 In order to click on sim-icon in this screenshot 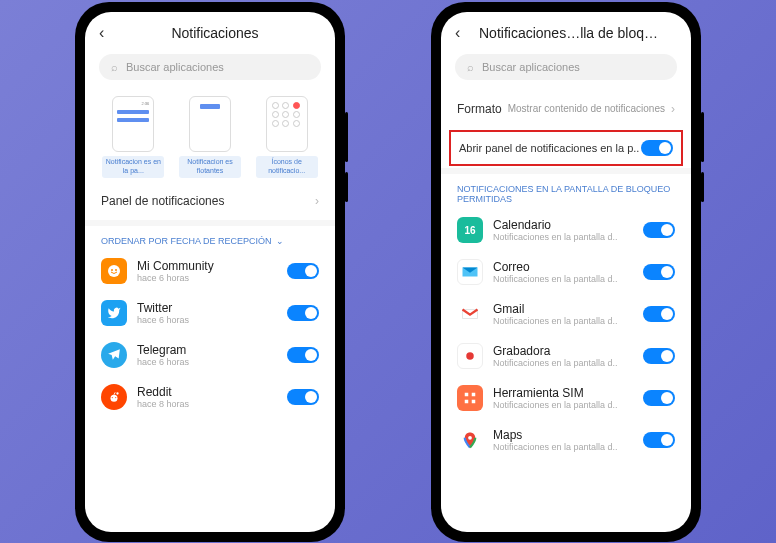, I will do `click(470, 398)`.